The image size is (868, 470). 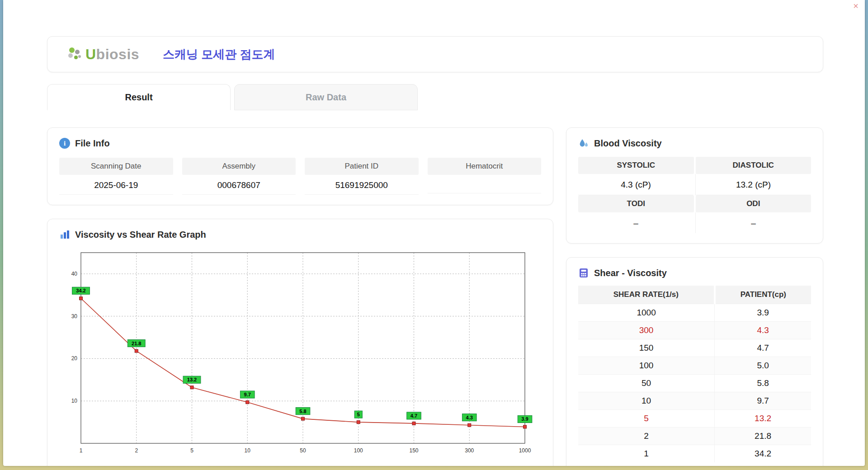 What do you see at coordinates (469, 451) in the screenshot?
I see `svg-text: 300` at bounding box center [469, 451].